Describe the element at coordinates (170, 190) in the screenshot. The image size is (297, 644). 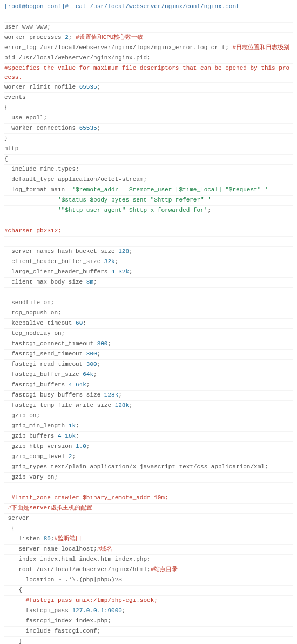
I see `string: '$remote_addr - $remote_user [$time_loca…` at that location.